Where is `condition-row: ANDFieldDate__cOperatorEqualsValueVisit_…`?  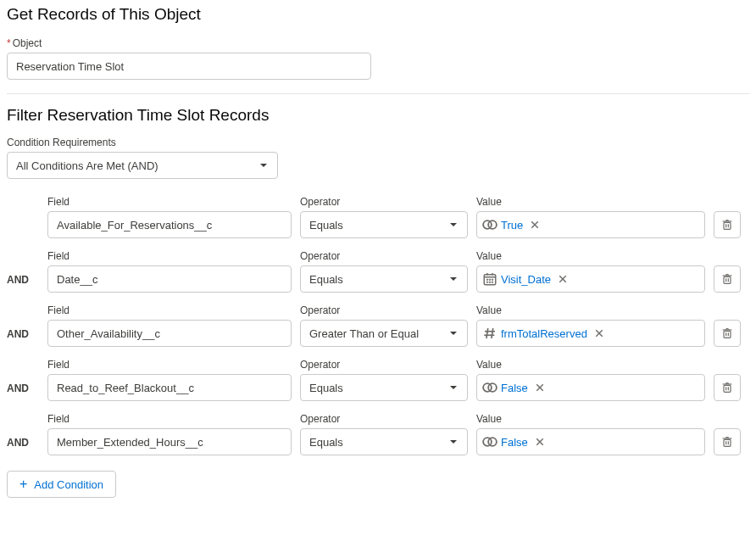 condition-row: ANDFieldDate__cOperatorEqualsValueVisit_… is located at coordinates (378, 271).